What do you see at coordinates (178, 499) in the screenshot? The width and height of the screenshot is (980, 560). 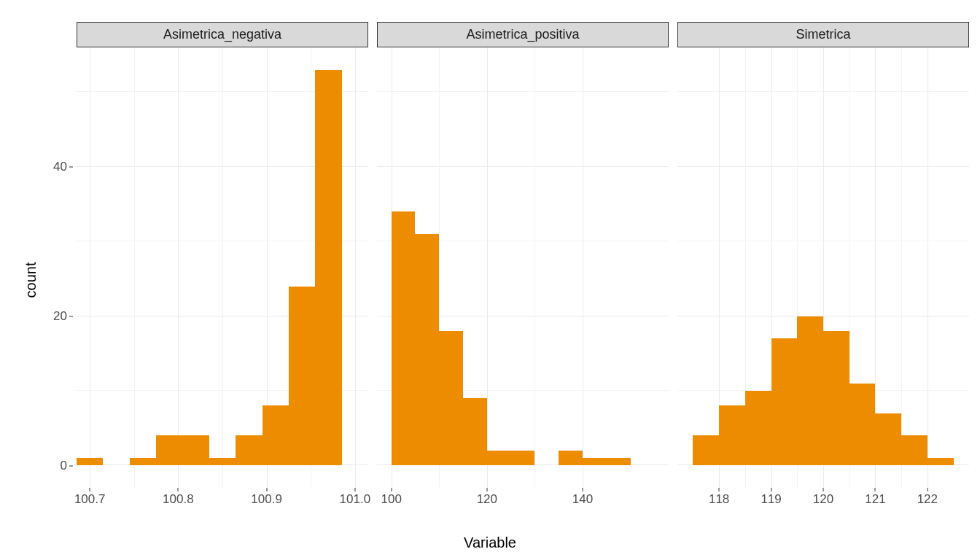 I see `x-tick-label: 100.8` at bounding box center [178, 499].